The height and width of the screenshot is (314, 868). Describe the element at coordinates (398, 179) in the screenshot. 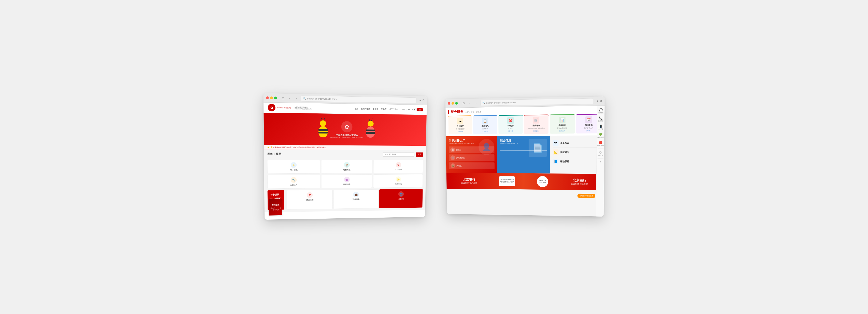

I see `fashion-icon: ✨` at that location.